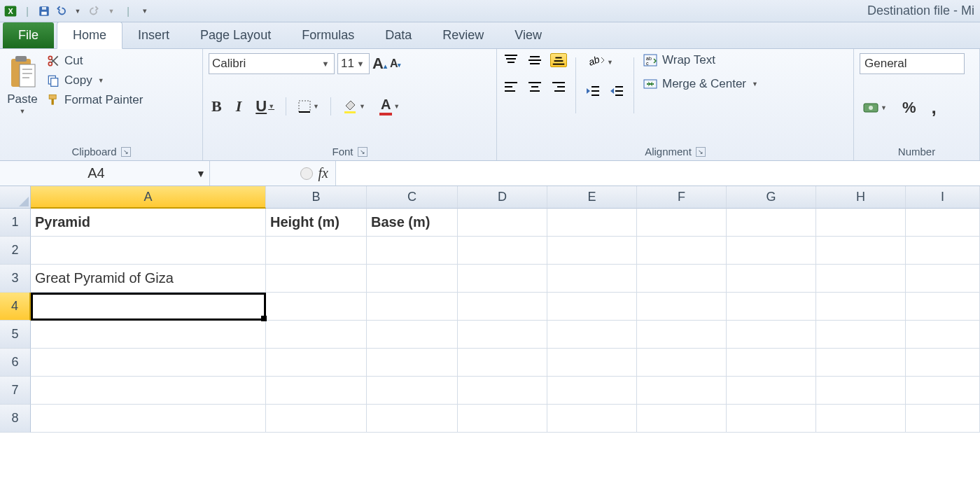  I want to click on cell-f1, so click(682, 223).